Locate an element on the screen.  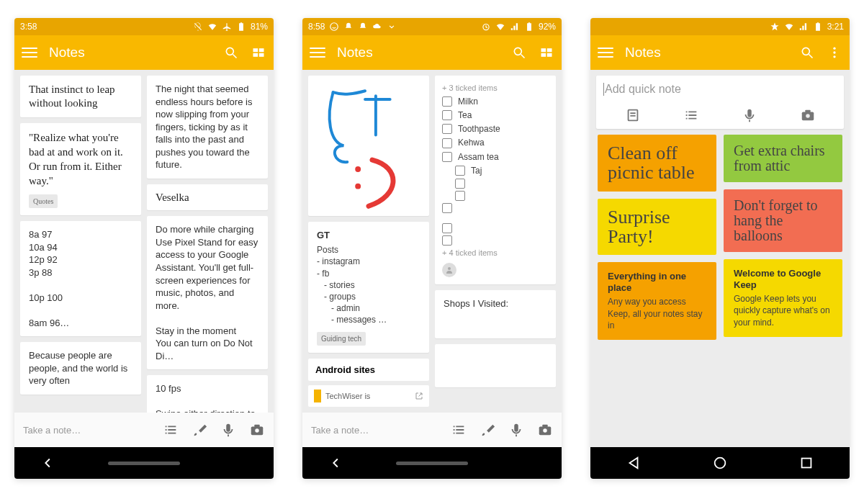
cloud-icon is located at coordinates (377, 27).